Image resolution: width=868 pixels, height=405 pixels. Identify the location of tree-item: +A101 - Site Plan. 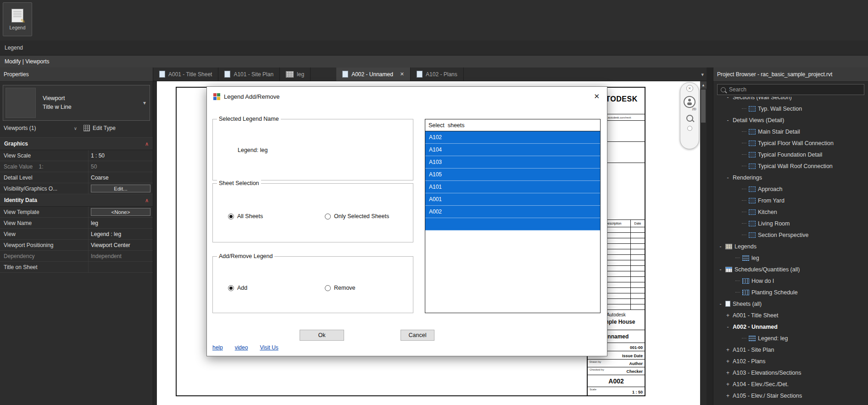
(791, 350).